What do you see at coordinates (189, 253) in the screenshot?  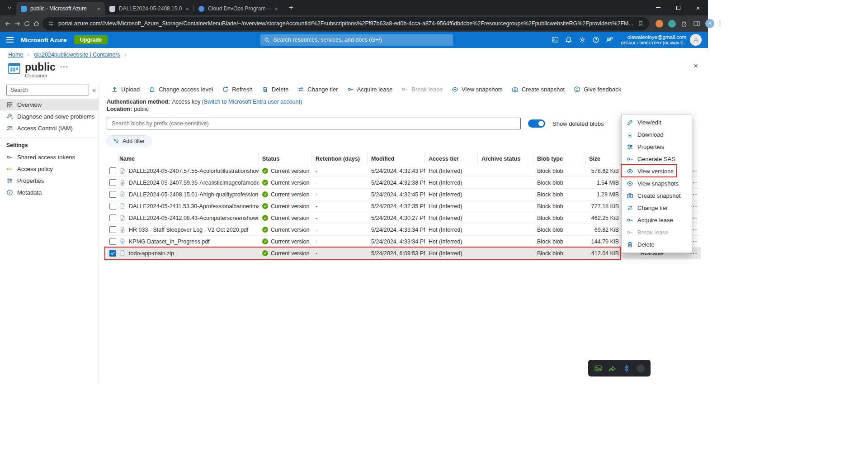 I see `blob-name-cell: todo-app-main.zip` at bounding box center [189, 253].